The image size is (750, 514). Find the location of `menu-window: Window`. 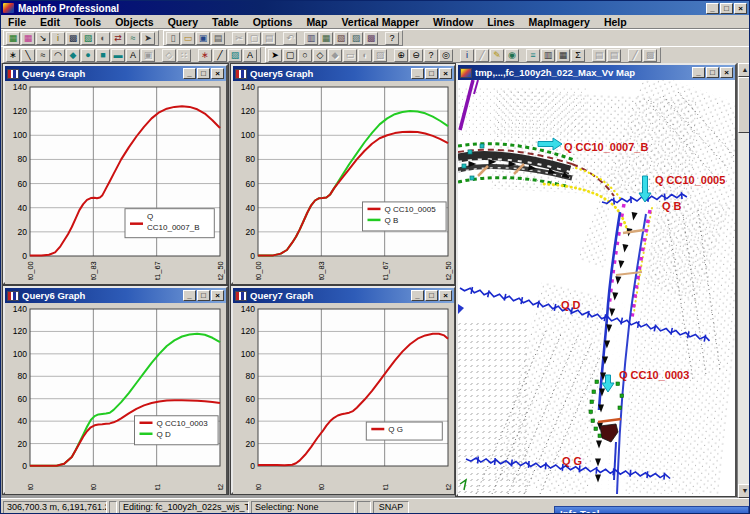

menu-window: Window is located at coordinates (453, 22).